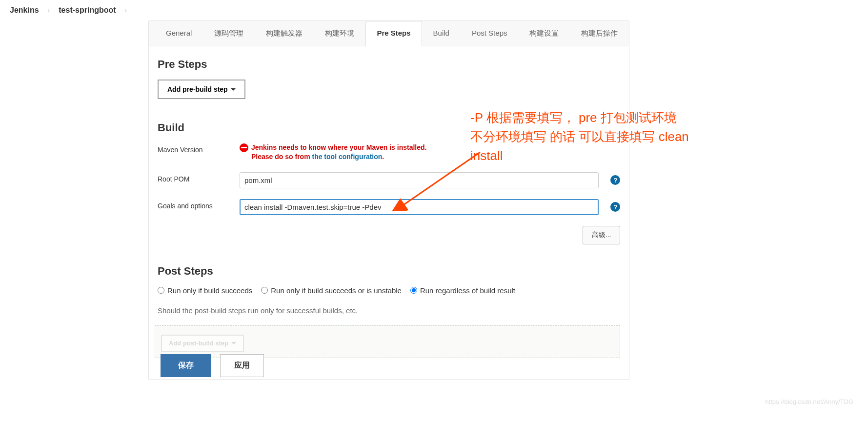 The width and height of the screenshot is (868, 421). Describe the element at coordinates (186, 366) in the screenshot. I see `save-button: 保存` at that location.